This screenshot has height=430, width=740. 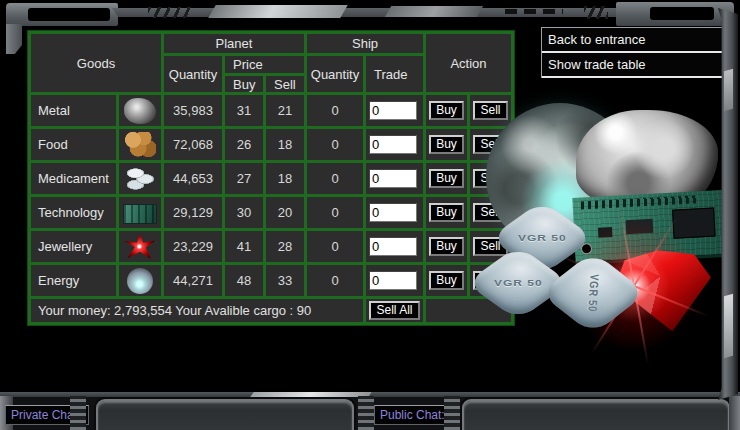 I want to click on metal-ore-icon, so click(x=140, y=111).